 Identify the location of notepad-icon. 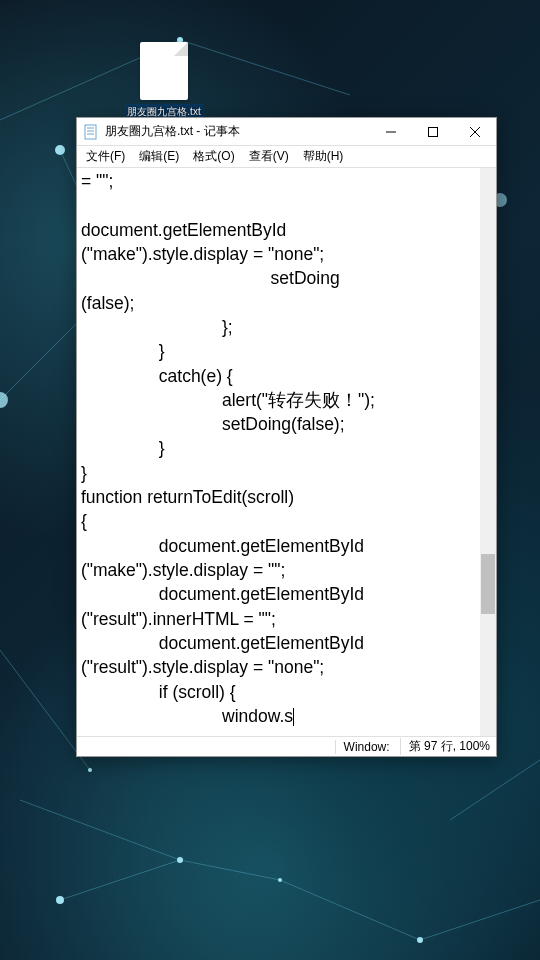
(91, 132).